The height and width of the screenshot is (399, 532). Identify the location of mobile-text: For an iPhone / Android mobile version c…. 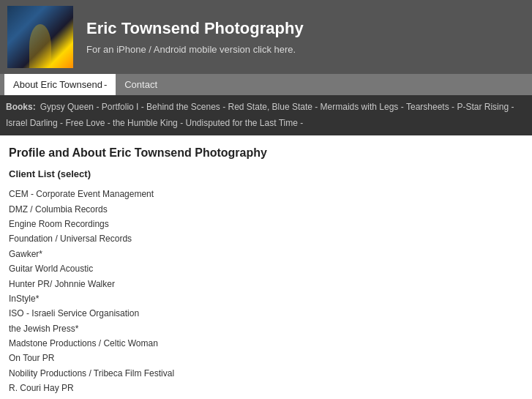
(195, 50).